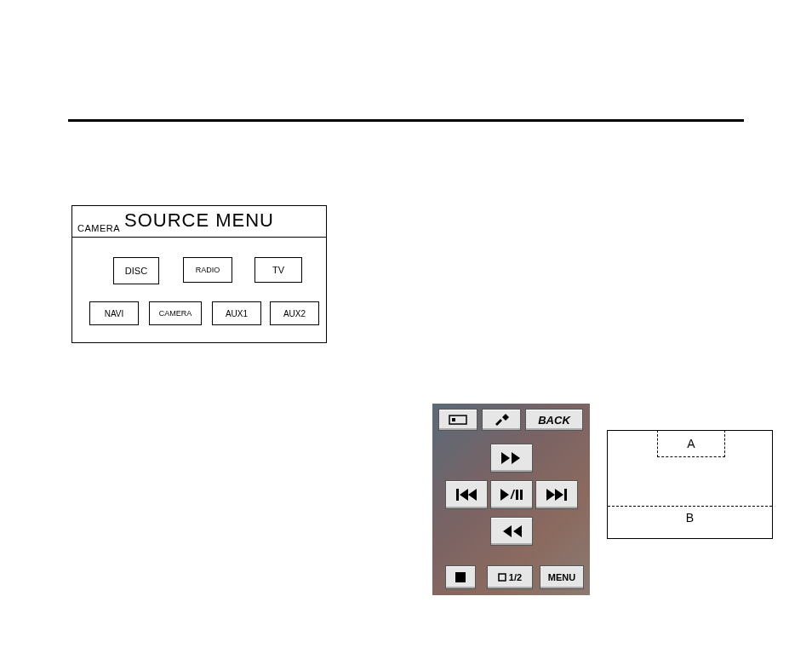 Image resolution: width=812 pixels, height=665 pixels. I want to click on playback-control-panel: BACK /, so click(511, 499).